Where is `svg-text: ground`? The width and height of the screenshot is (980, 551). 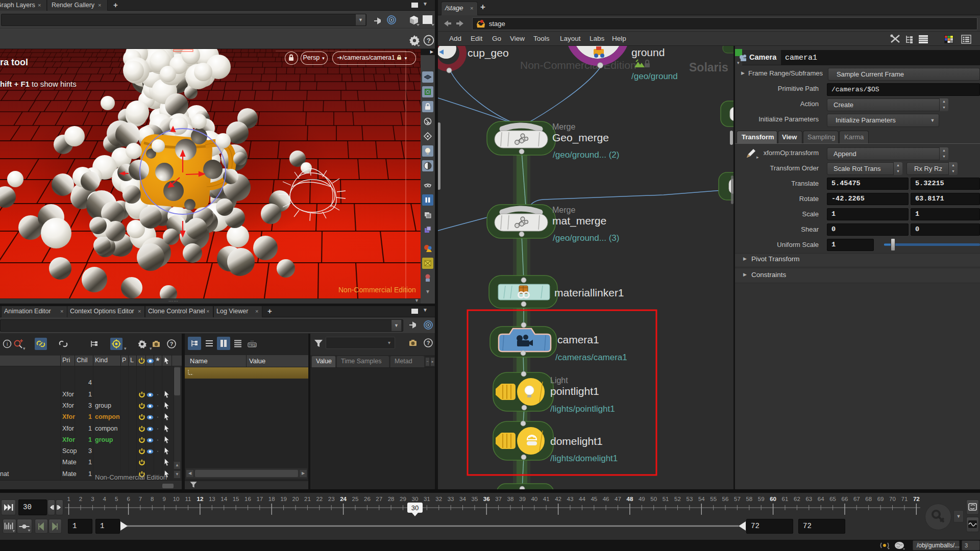 svg-text: ground is located at coordinates (648, 52).